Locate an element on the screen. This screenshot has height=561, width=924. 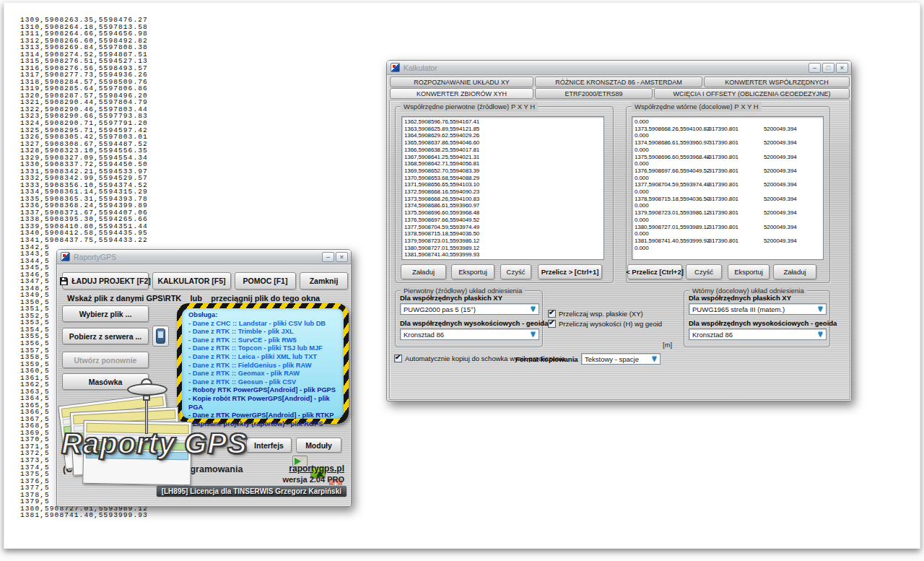
list-line: 1369,5908652.70,5594083.39 is located at coordinates (504, 171).